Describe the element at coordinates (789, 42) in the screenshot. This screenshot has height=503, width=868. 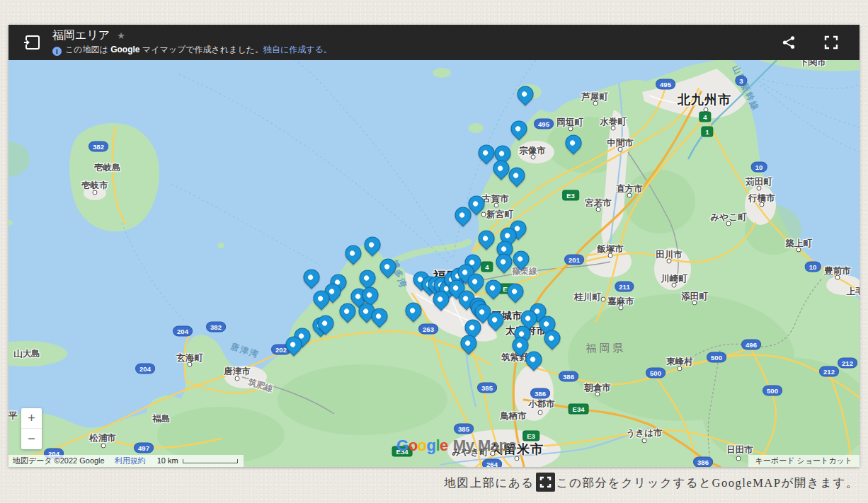
I see `share-icon` at that location.